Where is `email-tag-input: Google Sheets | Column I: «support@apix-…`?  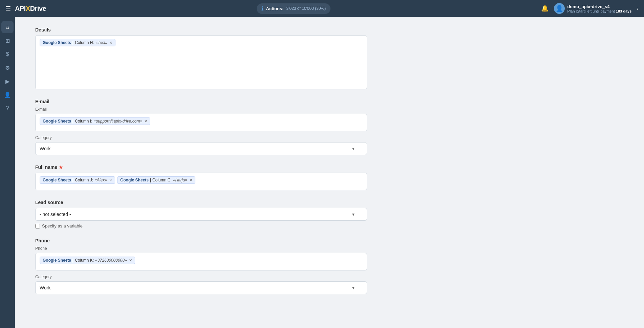 email-tag-input: Google Sheets | Column I: «support@apix-… is located at coordinates (201, 123).